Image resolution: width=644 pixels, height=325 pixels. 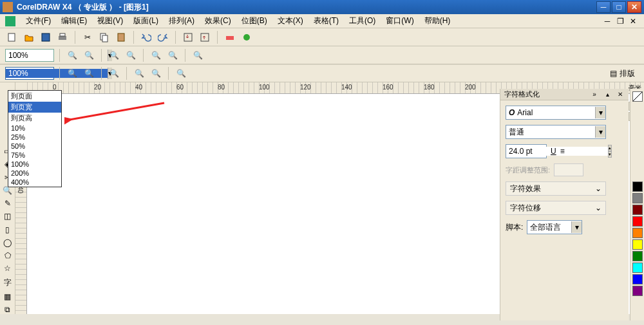 I want to click on doc-minimize-button: ─, so click(x=607, y=21).